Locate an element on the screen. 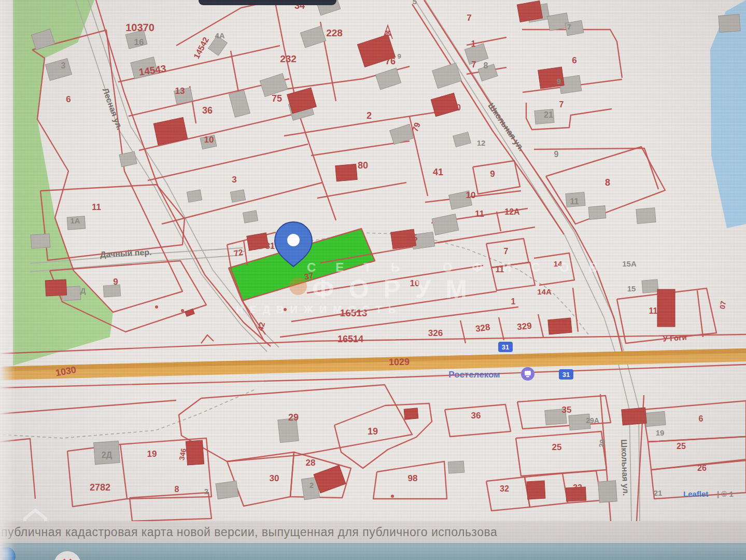 This screenshot has width=746, height=560. parcel-number-label: 2782 is located at coordinates (100, 487).